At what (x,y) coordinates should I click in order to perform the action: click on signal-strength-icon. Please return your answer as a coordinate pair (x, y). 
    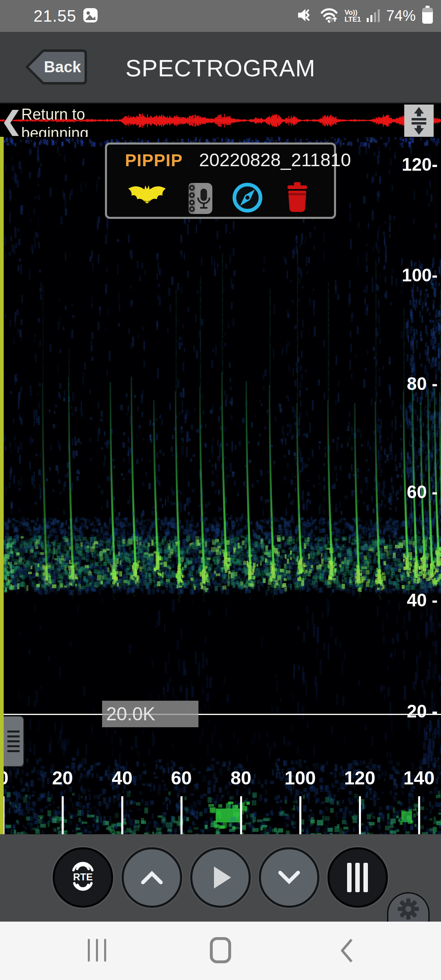
    Looking at the image, I should click on (374, 16).